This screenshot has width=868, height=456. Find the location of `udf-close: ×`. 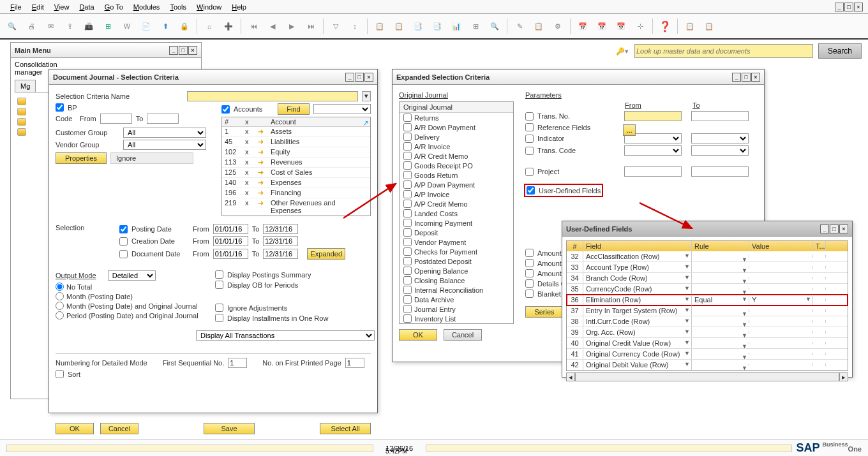

udf-close: × is located at coordinates (844, 229).